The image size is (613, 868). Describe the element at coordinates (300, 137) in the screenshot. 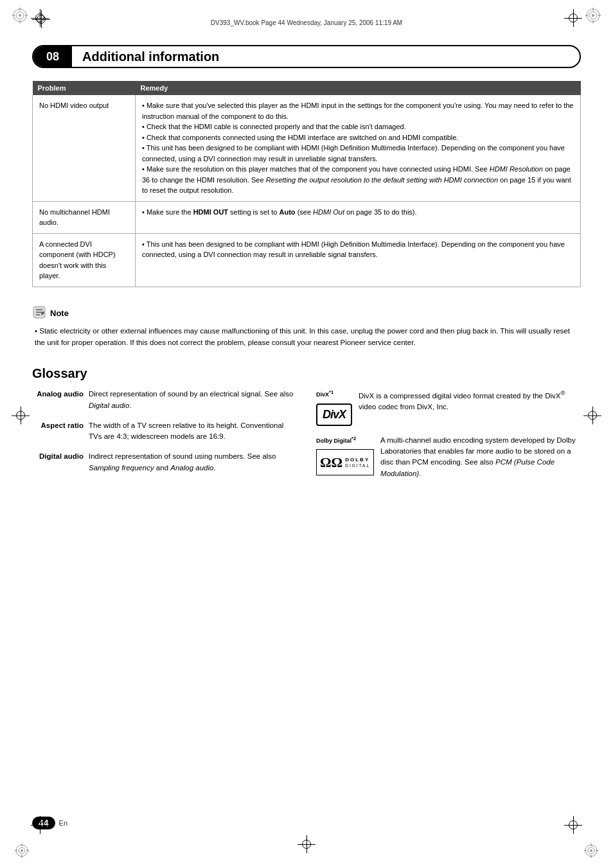

I see `remedy-text-1c: • Check that components connected using …` at that location.